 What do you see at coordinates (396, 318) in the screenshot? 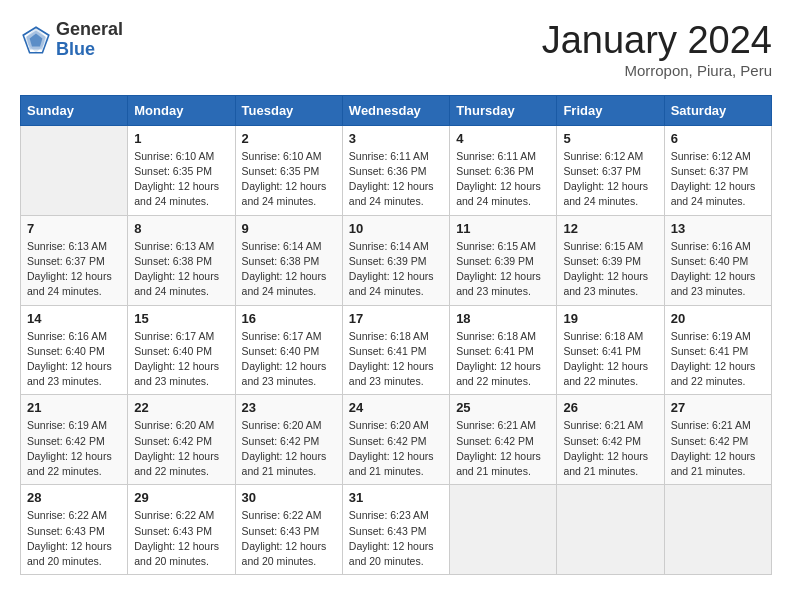
I see `day-number: 17` at bounding box center [396, 318].